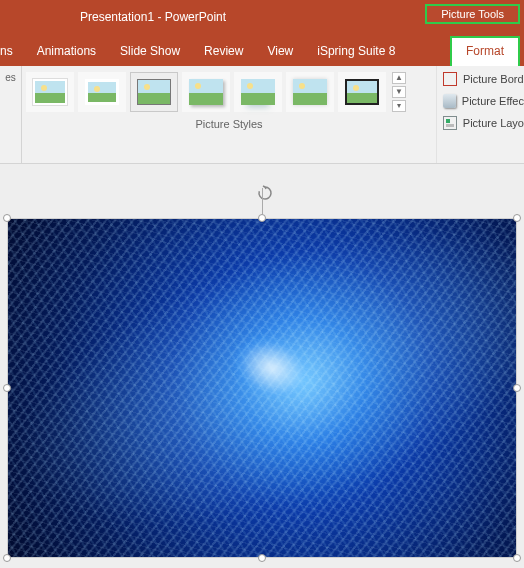 This screenshot has height=568, width=524. Describe the element at coordinates (7, 388) in the screenshot. I see `resize-handle-ml` at that location.